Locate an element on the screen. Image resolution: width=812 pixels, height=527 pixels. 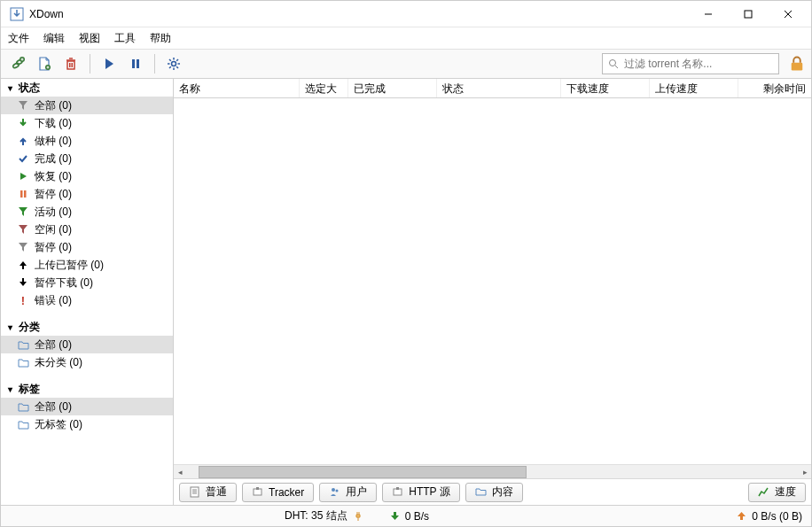
sidebar-status-paused: 暂停 (0) is located at coordinates (87, 194).